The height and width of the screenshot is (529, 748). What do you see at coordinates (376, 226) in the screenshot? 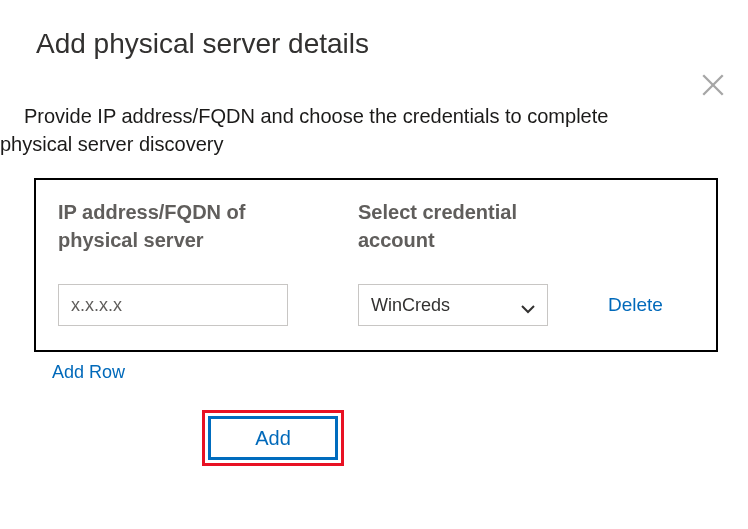
I see `table-header-row: IP address/FQDN of physical server Selec…` at bounding box center [376, 226].